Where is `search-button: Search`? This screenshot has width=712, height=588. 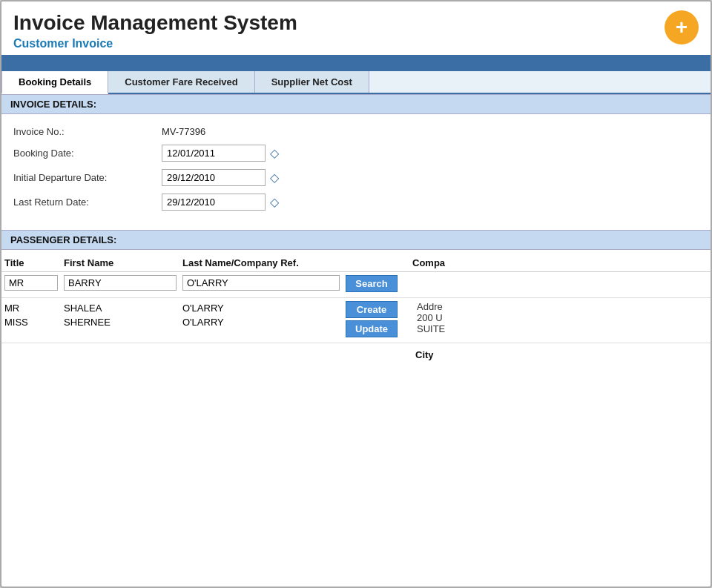
search-button: Search is located at coordinates (372, 283).